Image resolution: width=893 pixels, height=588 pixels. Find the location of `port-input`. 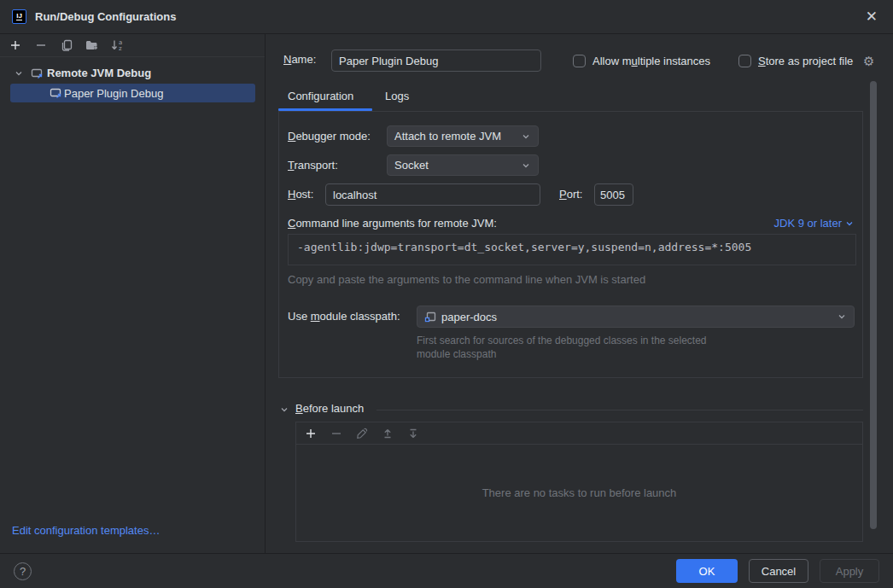

port-input is located at coordinates (614, 195).